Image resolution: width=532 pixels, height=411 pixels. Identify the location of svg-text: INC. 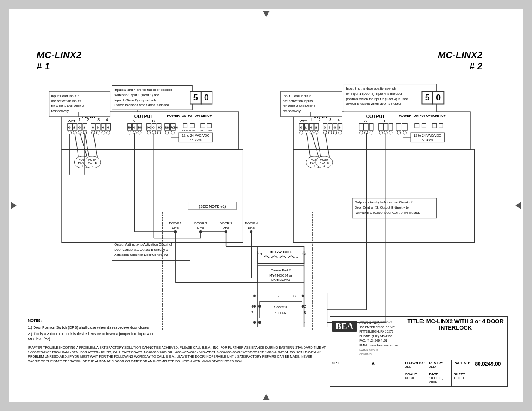
(202, 131).